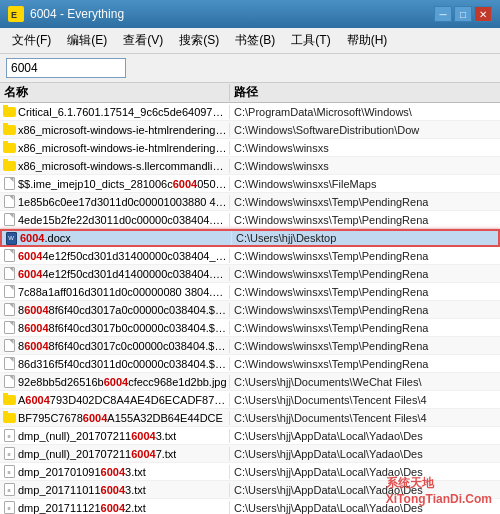  What do you see at coordinates (122, 220) in the screenshot?
I see `file-name: 4ede15b2fe22d3011d0c00000c038404.$$.ime_…` at bounding box center [122, 220].